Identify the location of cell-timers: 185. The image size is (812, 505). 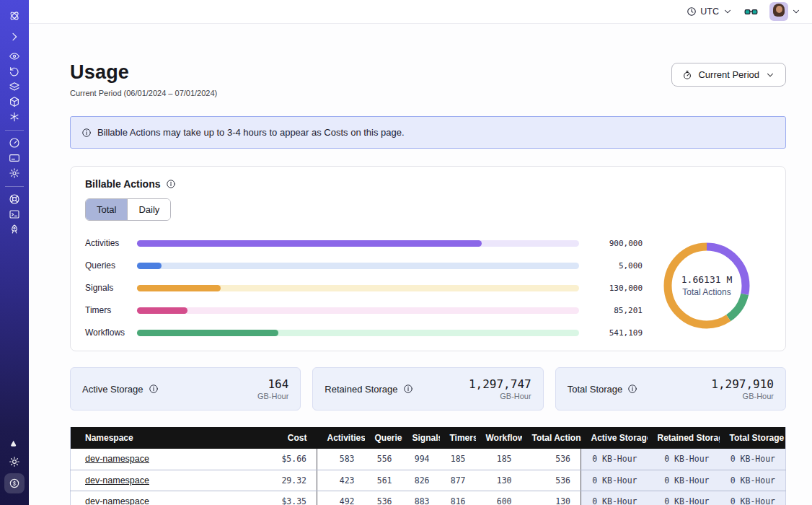
(458, 459).